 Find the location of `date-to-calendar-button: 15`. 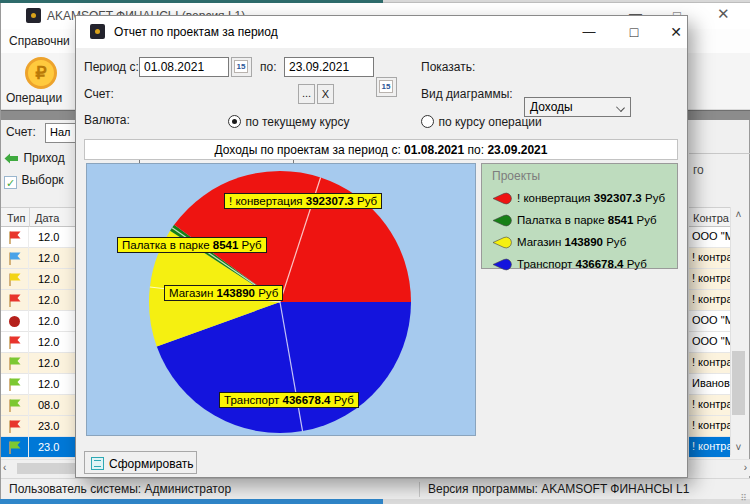

date-to-calendar-button: 15 is located at coordinates (386, 87).